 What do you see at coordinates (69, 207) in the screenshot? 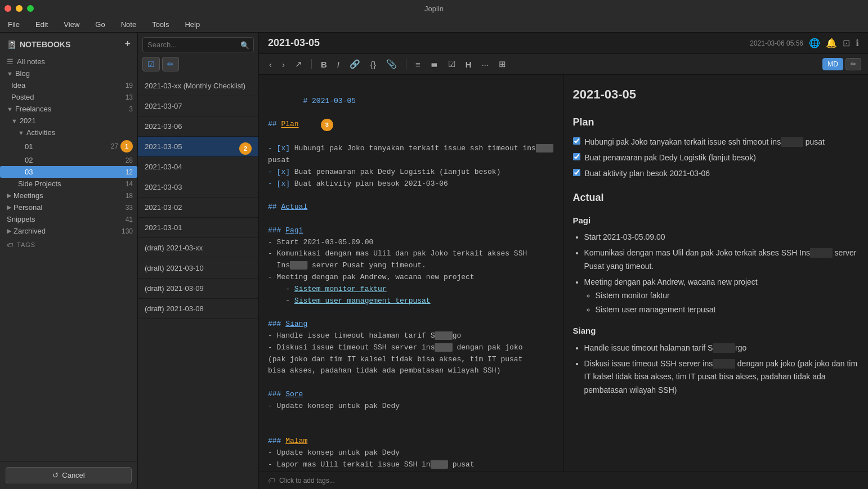
I see `sidebar-item-personal: ▶ Personal 33` at bounding box center [69, 207].